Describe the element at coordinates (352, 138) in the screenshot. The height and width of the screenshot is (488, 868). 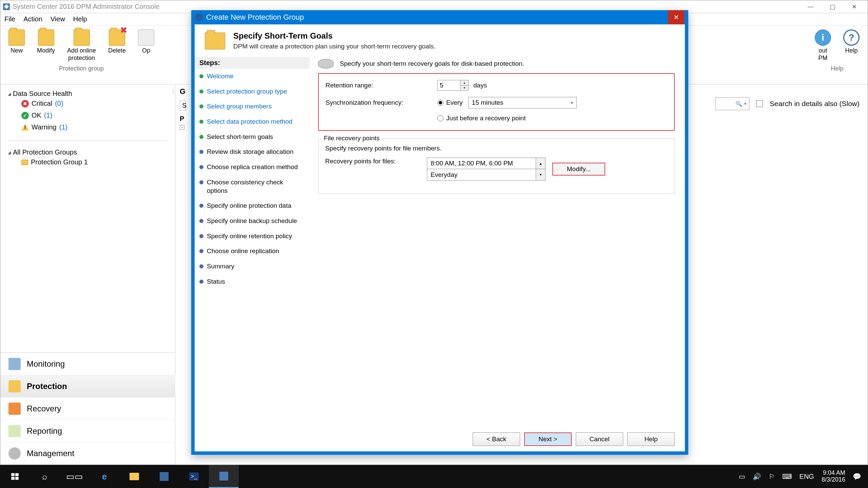
I see `file-rp-title: File recovery points` at that location.